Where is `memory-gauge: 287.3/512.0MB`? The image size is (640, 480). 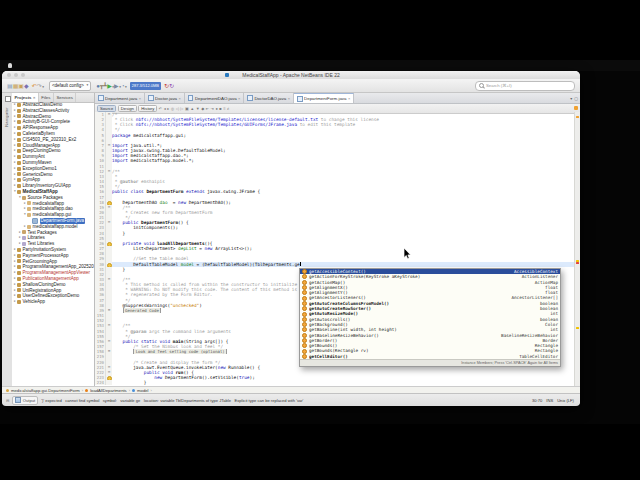
memory-gauge: 287.3/512.0MB is located at coordinates (146, 86).